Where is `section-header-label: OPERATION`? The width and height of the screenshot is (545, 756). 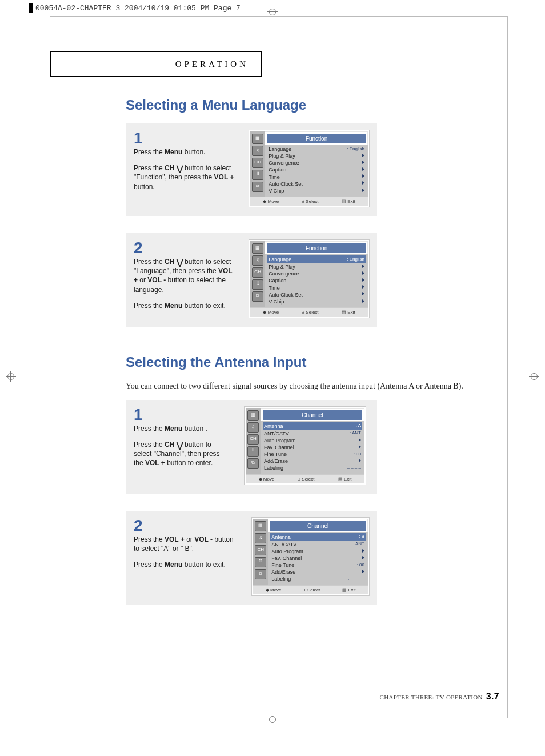 section-header-label: OPERATION is located at coordinates (212, 64).